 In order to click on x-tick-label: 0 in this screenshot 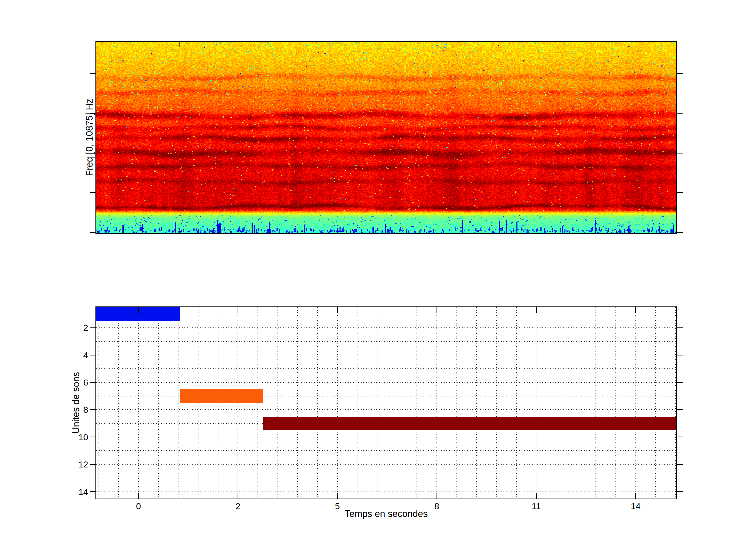, I will do `click(138, 506)`.